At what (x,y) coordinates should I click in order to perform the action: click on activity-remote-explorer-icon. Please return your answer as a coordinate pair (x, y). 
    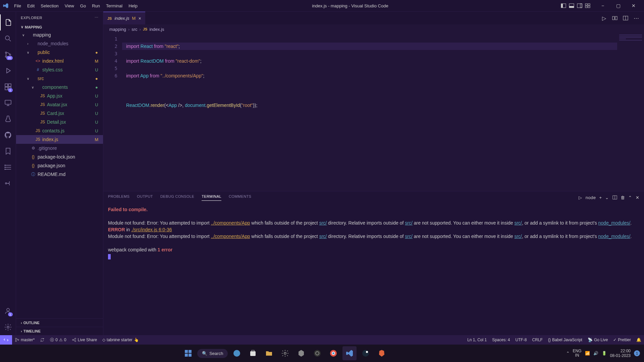
    Looking at the image, I should click on (8, 103).